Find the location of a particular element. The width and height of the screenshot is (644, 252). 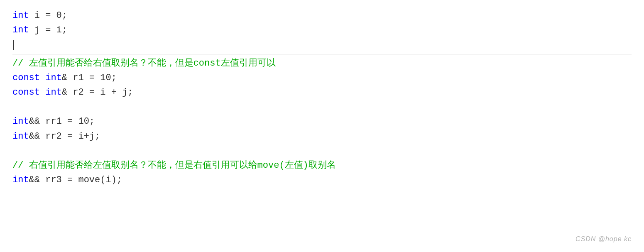

watermark: CSDN @hope kc is located at coordinates (604, 239).